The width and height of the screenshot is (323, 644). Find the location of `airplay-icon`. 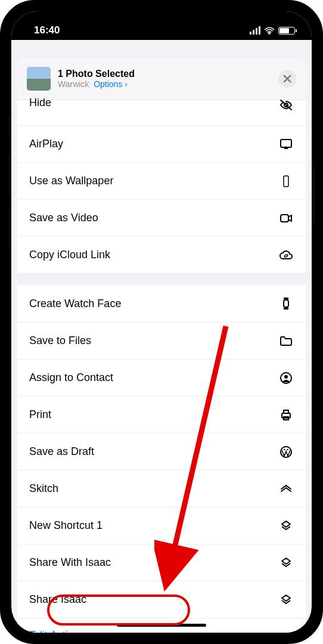

airplay-icon is located at coordinates (286, 144).